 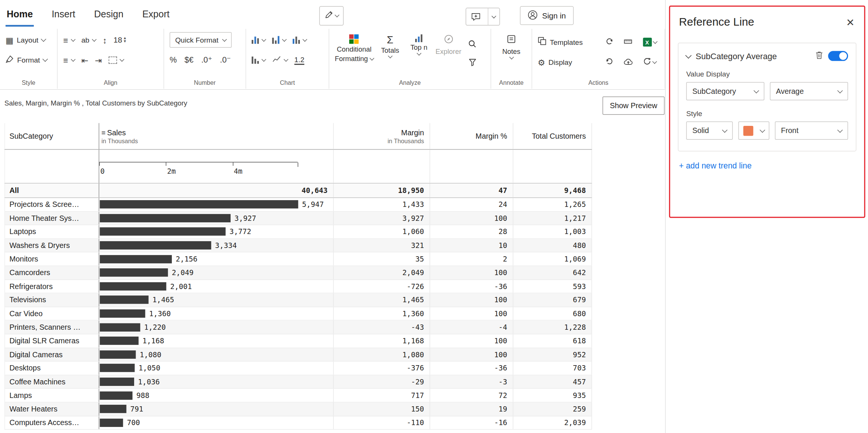 What do you see at coordinates (567, 62) in the screenshot?
I see `display-button: ⚙ Display` at bounding box center [567, 62].